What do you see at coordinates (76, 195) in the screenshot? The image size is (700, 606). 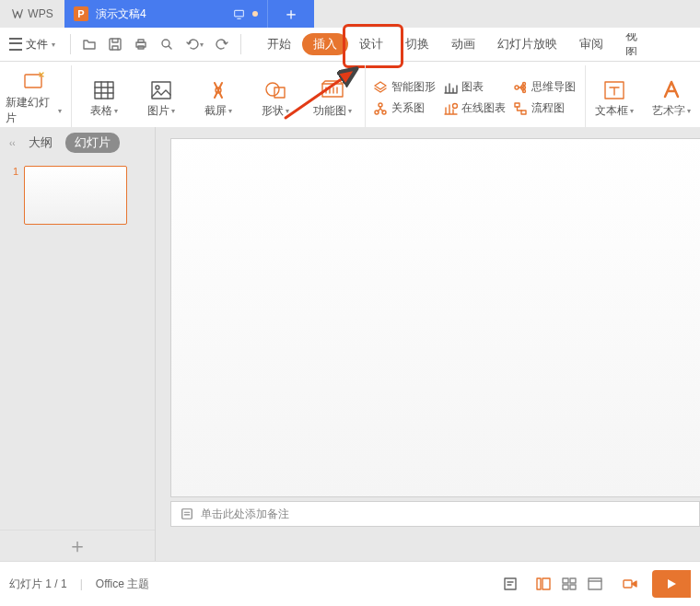 I see `slide-thumbnail` at bounding box center [76, 195].